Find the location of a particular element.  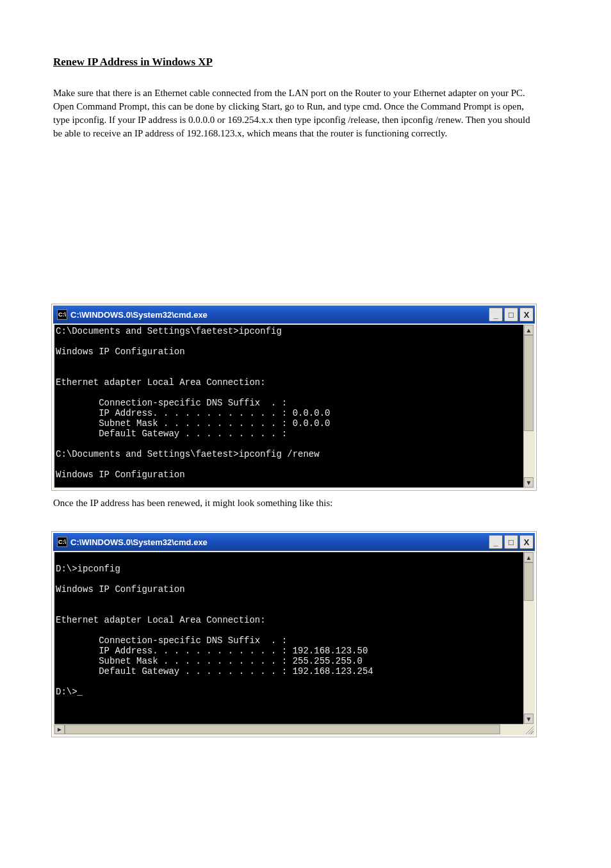

horizontal-scrollbar: ◄ ► is located at coordinates (289, 729).